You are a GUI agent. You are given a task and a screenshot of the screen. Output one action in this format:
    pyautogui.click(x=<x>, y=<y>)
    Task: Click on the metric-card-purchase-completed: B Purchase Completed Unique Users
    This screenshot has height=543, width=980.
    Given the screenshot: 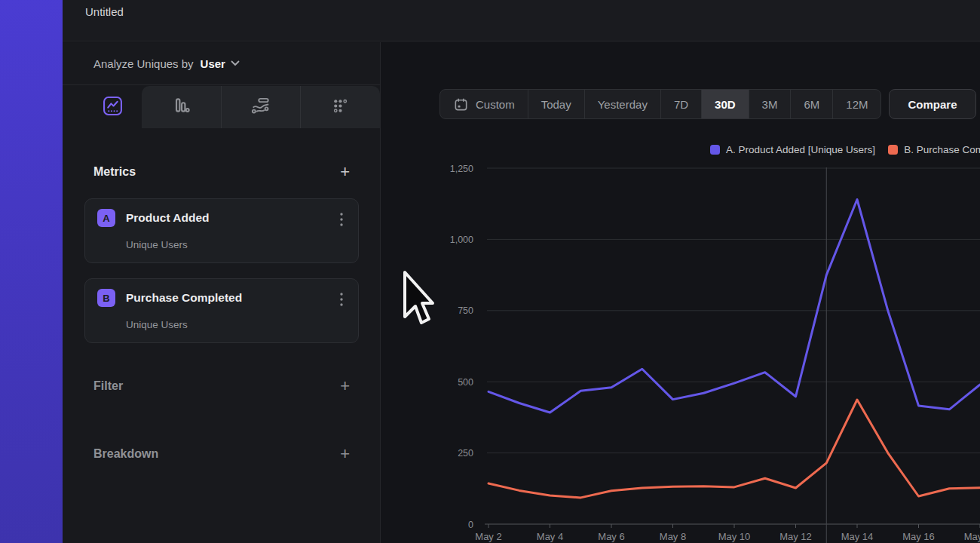 What is the action you would take?
    pyautogui.click(x=222, y=311)
    